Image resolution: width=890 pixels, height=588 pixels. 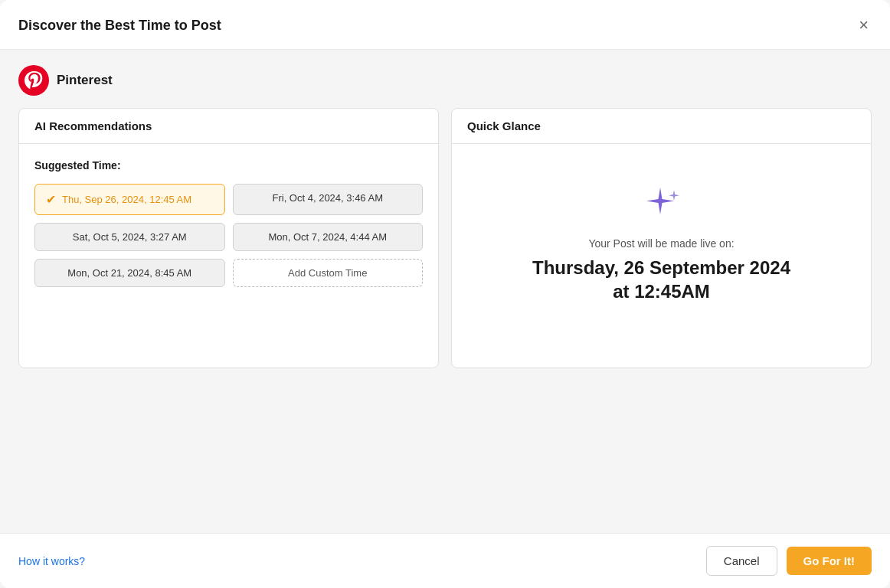 What do you see at coordinates (228, 236) in the screenshot?
I see `time-grid: ✔ Thu, Sep 26, 2024, 12:45 AM Fri, Oct 4…` at bounding box center [228, 236].